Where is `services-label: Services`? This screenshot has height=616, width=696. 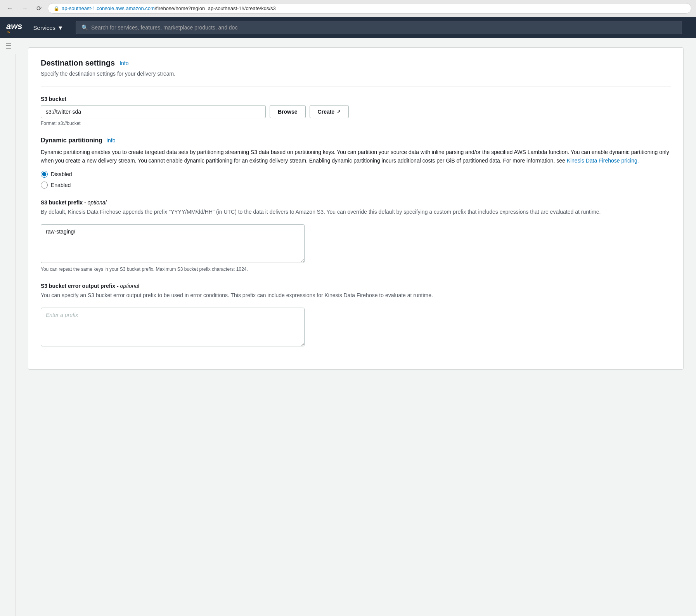 services-label: Services is located at coordinates (45, 28).